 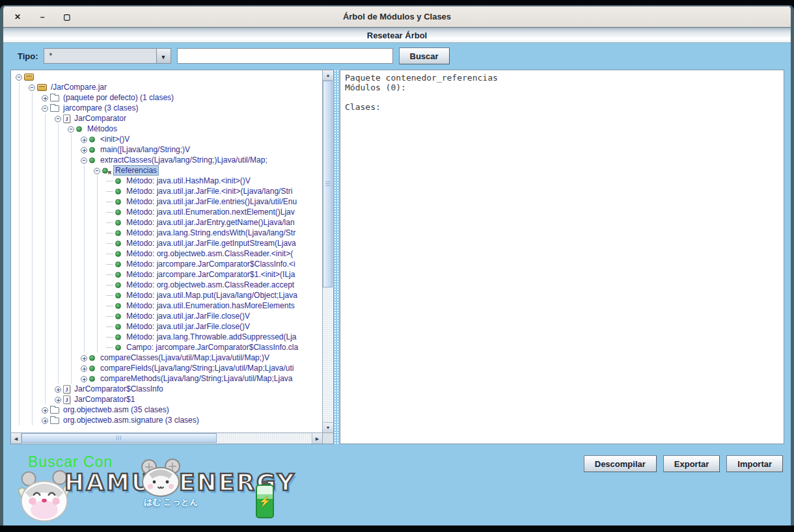 What do you see at coordinates (167, 254) in the screenshot?
I see `tree-row: Método: org.objectweb.asm.ClassReader.<i…` at bounding box center [167, 254].